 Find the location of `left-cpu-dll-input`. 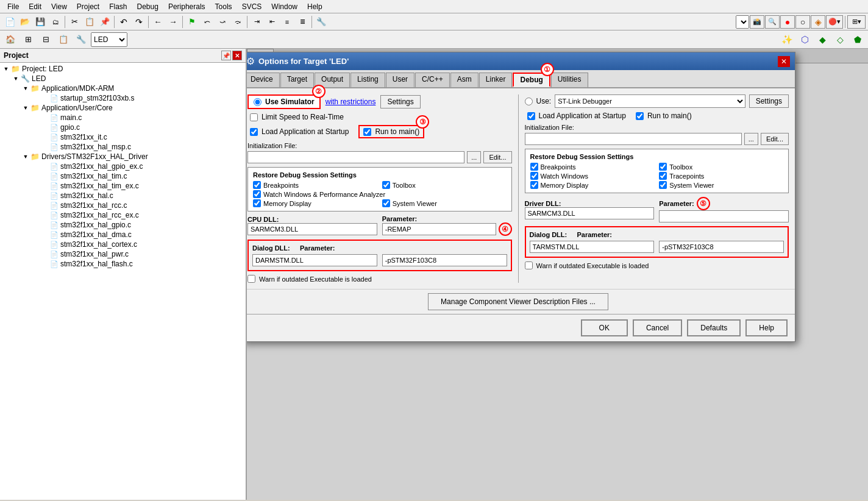

left-cpu-dll-input is located at coordinates (312, 229).